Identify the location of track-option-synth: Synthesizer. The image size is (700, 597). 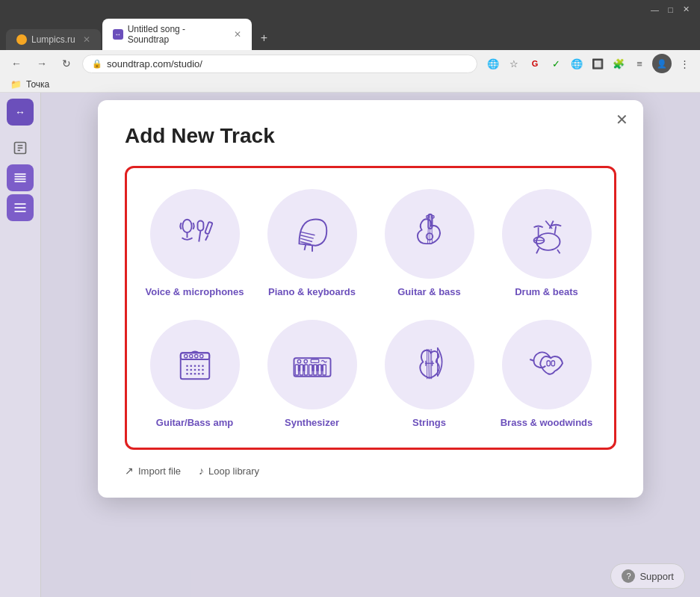
(312, 374).